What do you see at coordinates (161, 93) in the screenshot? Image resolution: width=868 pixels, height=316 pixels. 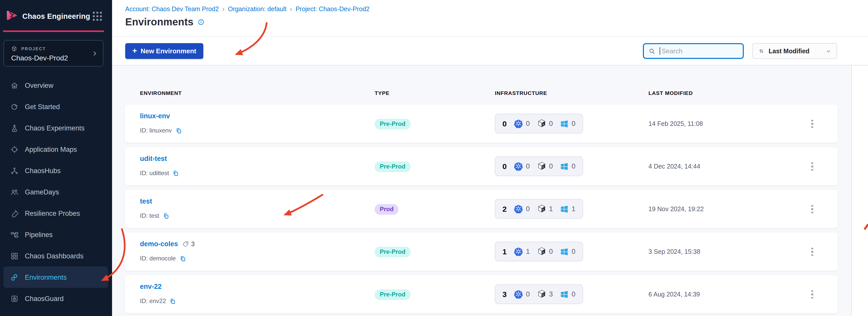 I see `column-header-environment: ENVIRONMENT` at bounding box center [161, 93].